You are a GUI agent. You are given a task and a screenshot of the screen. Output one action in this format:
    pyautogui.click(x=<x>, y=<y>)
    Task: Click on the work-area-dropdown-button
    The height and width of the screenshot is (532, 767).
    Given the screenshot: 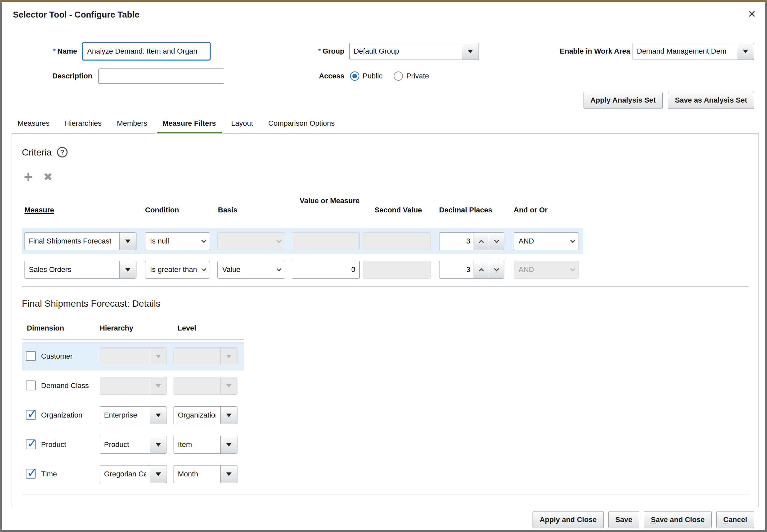 What is the action you would take?
    pyautogui.click(x=745, y=51)
    